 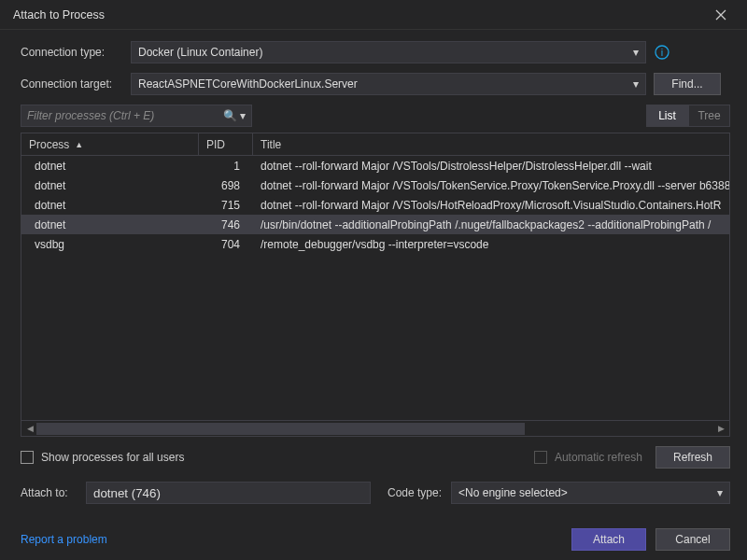 What do you see at coordinates (721, 15) in the screenshot?
I see `close-icon` at bounding box center [721, 15].